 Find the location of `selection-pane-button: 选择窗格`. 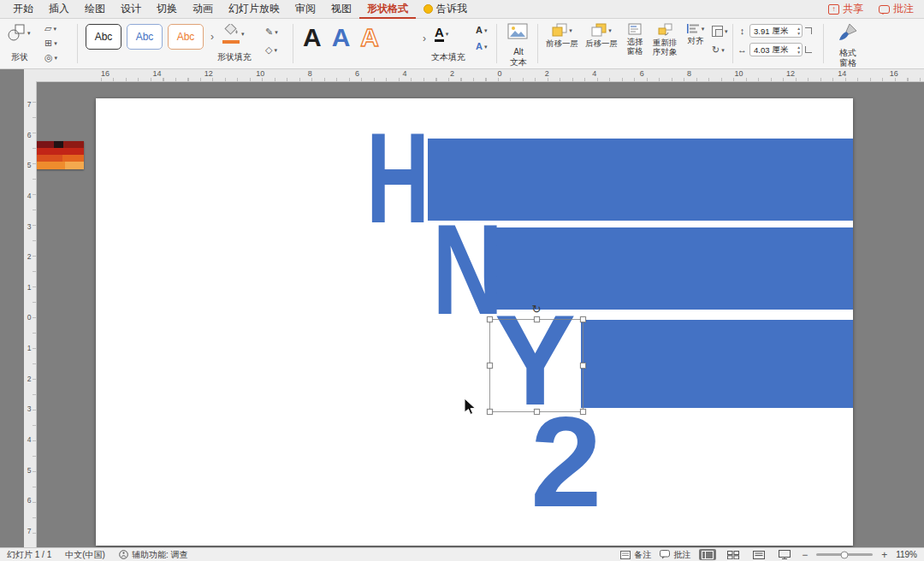

selection-pane-button: 选择窗格 is located at coordinates (635, 39).